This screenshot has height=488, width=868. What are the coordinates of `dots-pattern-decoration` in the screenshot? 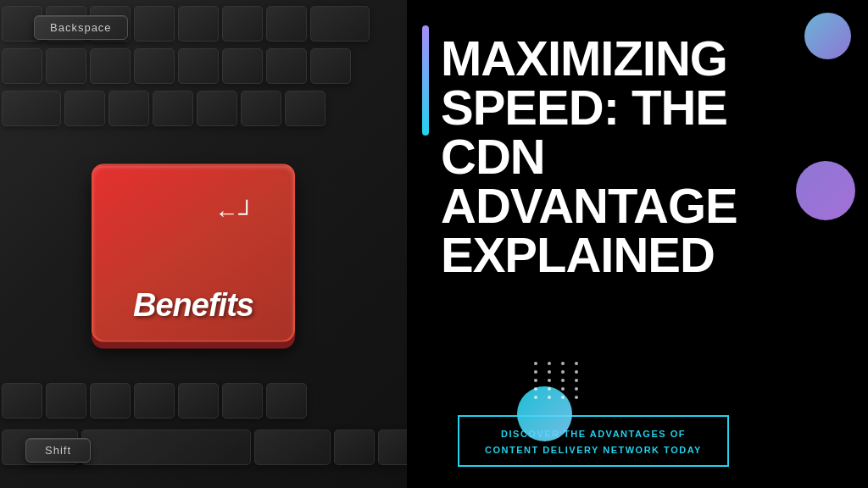 It's located at (559, 380).